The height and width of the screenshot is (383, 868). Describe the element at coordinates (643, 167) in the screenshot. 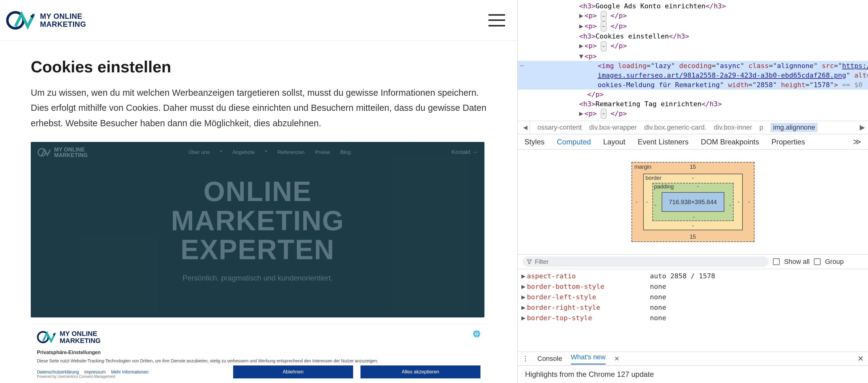

I see `box-model-margin-label: margin` at that location.